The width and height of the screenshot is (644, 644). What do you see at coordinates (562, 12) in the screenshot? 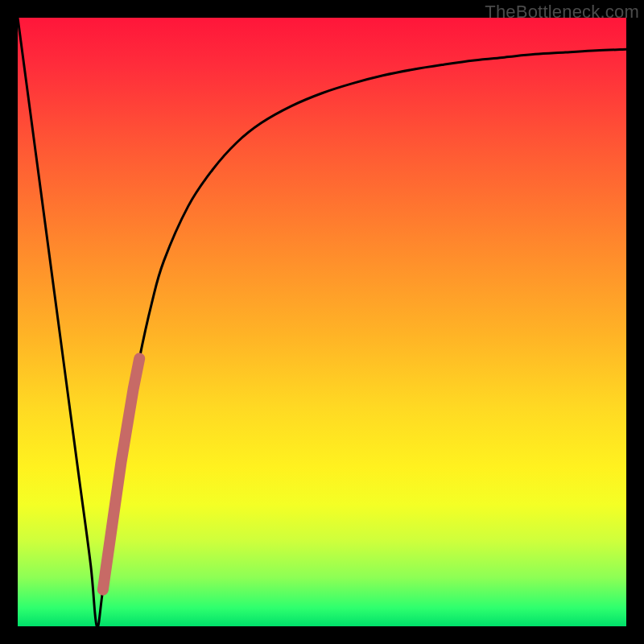
I see `watermark-text: TheBottleneck.com` at bounding box center [562, 12].